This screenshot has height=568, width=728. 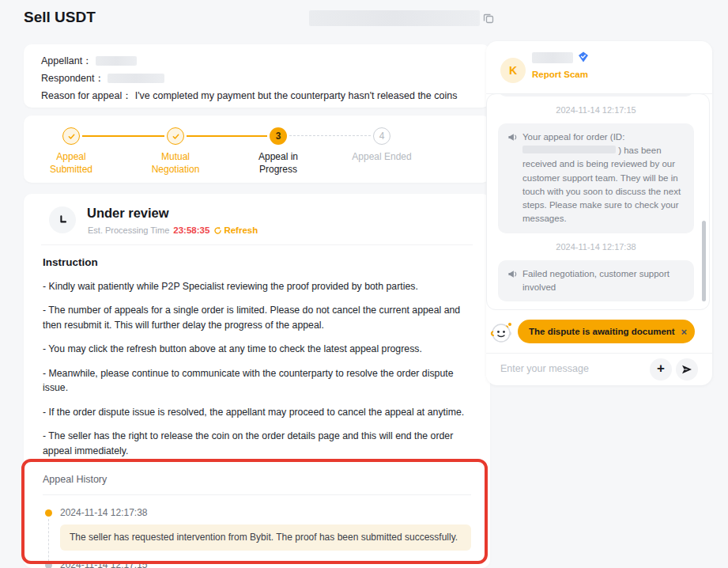 I want to click on reason-text: I've completed my payment but the counte…, so click(x=296, y=96).